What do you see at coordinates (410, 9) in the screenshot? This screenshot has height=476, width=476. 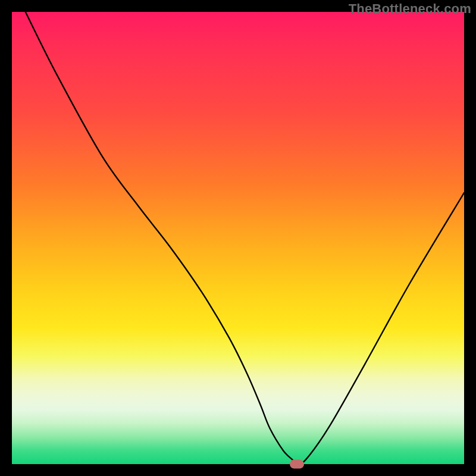 I see `watermark-text: TheBottleneck.com` at bounding box center [410, 9].